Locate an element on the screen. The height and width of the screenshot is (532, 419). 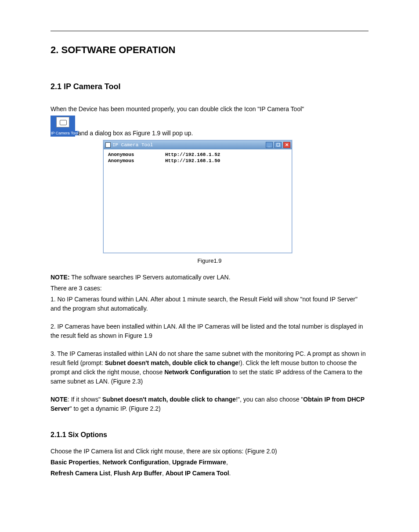
camera-url: Http://192.168.1.52 is located at coordinates (192, 155).